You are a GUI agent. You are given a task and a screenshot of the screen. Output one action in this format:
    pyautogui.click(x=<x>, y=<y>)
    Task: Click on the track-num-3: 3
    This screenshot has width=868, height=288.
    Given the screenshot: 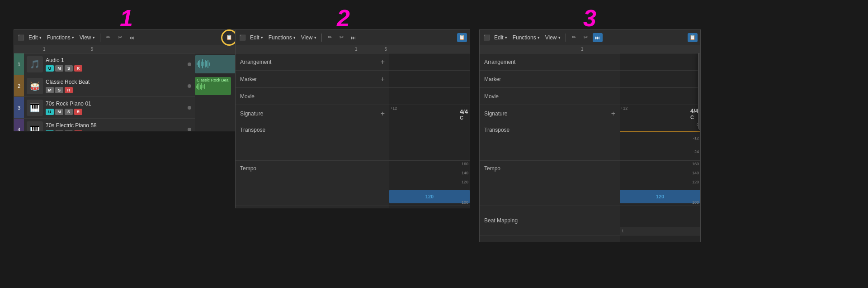 What is the action you would take?
    pyautogui.click(x=19, y=108)
    